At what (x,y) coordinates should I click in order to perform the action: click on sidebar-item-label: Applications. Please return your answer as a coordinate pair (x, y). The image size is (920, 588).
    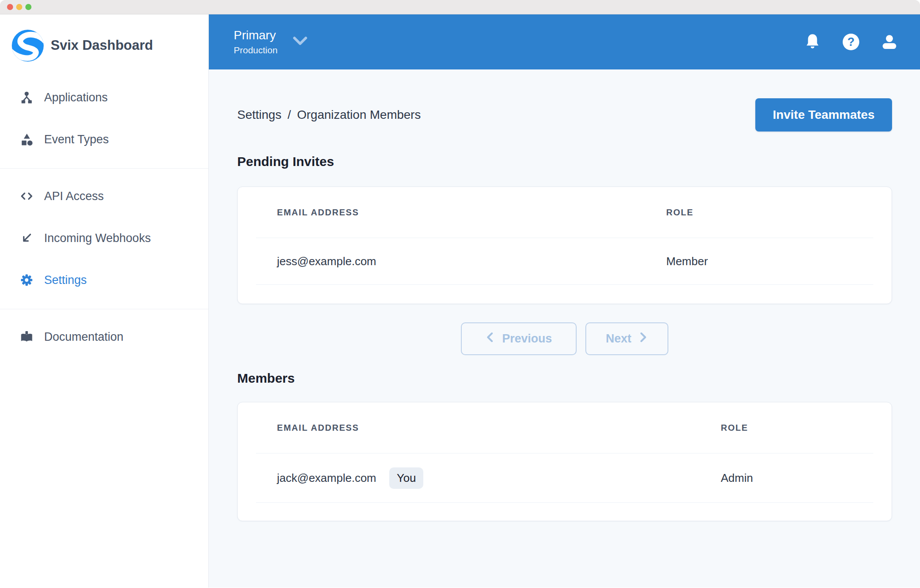
    Looking at the image, I should click on (76, 98).